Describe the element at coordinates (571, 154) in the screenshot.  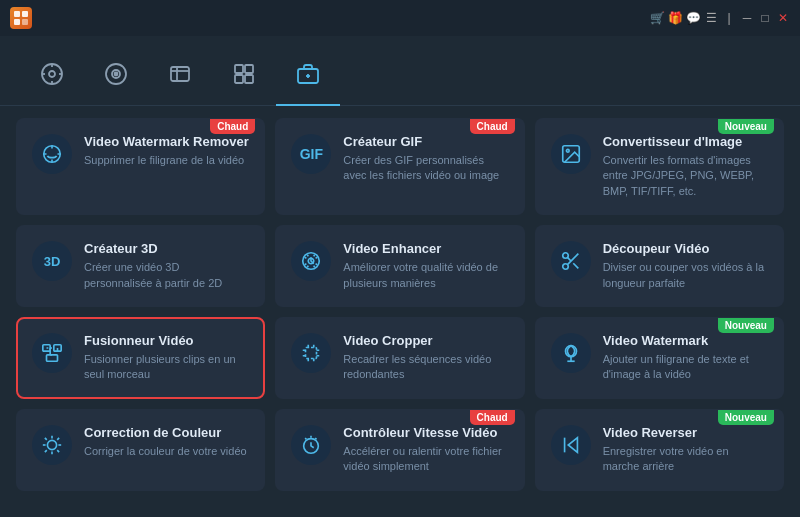
I see `tool-icon-convertisseur-image` at that location.